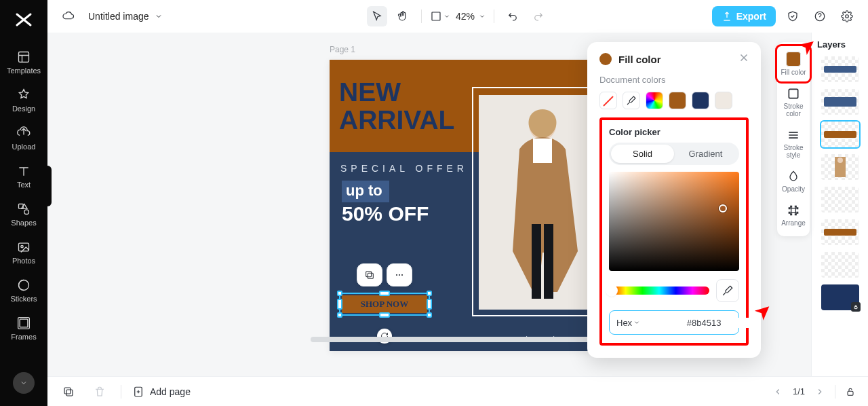  Describe the element at coordinates (793, 223) in the screenshot. I see `prop-label: Arrange` at that location.